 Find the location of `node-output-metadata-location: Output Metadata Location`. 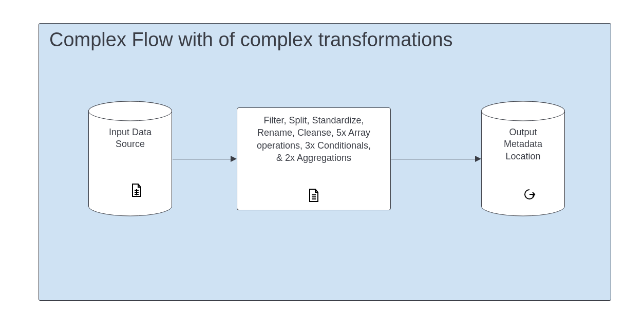

node-output-metadata-location: Output Metadata Location is located at coordinates (523, 158).